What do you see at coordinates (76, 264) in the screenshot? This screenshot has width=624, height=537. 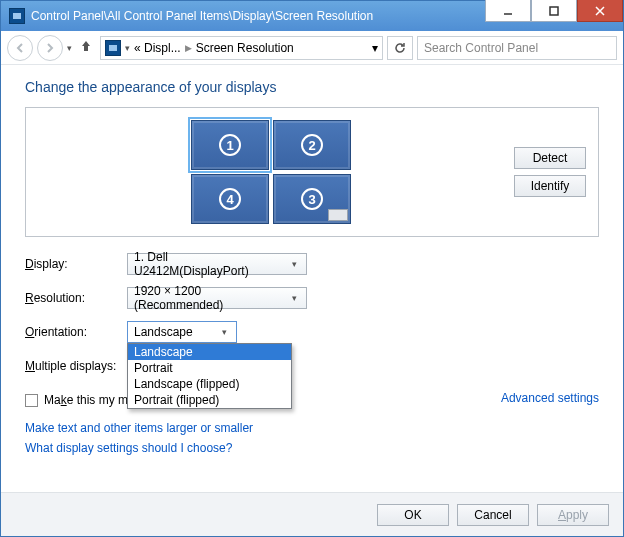 I see `display-label: Display:` at bounding box center [76, 264].